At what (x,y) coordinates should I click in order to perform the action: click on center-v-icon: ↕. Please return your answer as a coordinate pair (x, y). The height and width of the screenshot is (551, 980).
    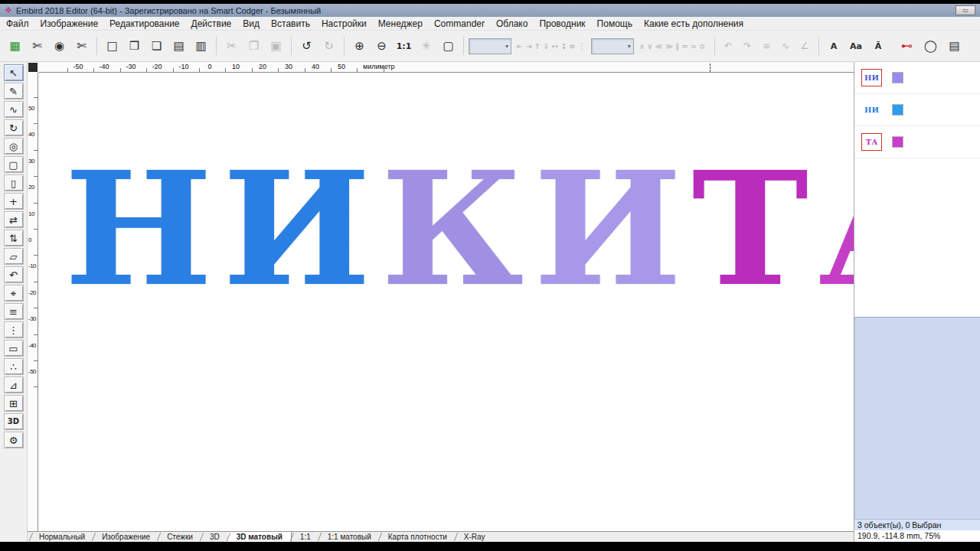
    Looking at the image, I should click on (564, 46).